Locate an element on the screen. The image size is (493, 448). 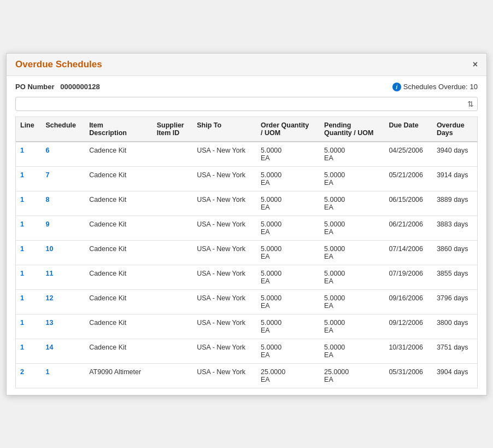
cell-pending-quantity: 25.0000 EA is located at coordinates (352, 375).